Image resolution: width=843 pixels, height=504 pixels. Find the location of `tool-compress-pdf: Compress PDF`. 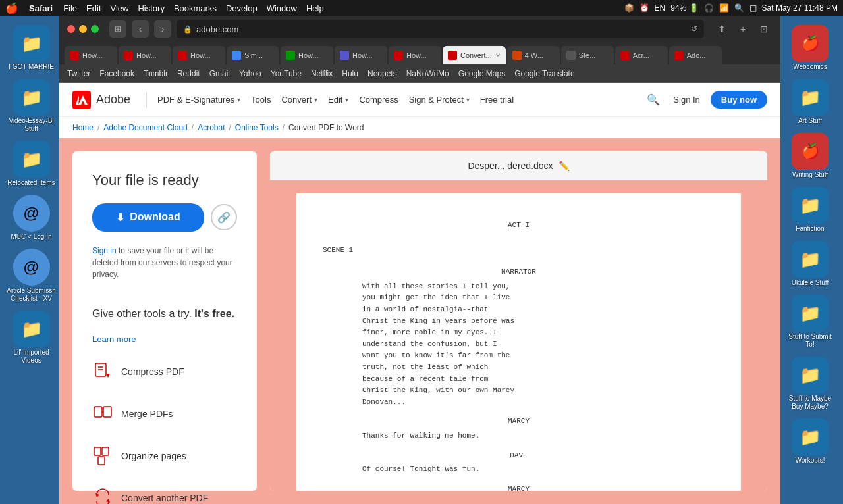

tool-compress-pdf: Compress PDF is located at coordinates (165, 372).